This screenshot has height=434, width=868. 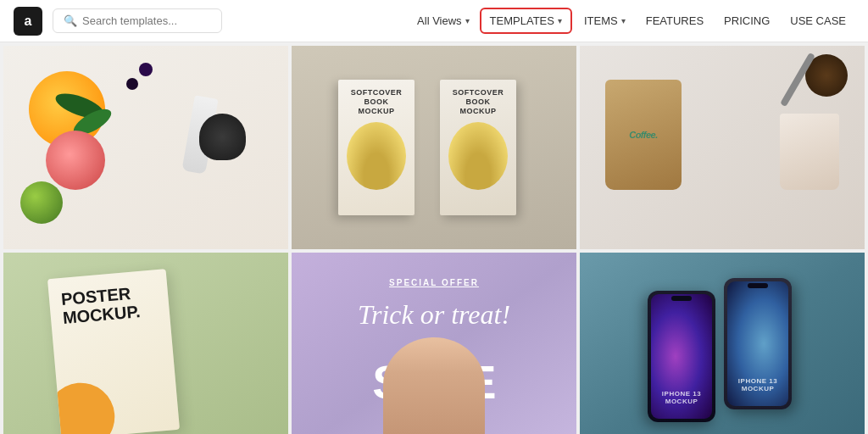 I want to click on halloween-special-offer: SPECIAL OFFER, so click(x=434, y=283).